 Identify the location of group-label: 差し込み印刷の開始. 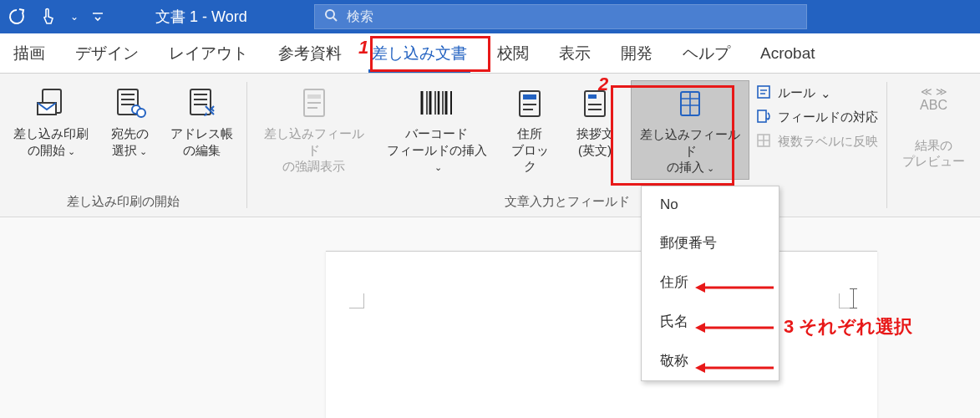
(124, 204).